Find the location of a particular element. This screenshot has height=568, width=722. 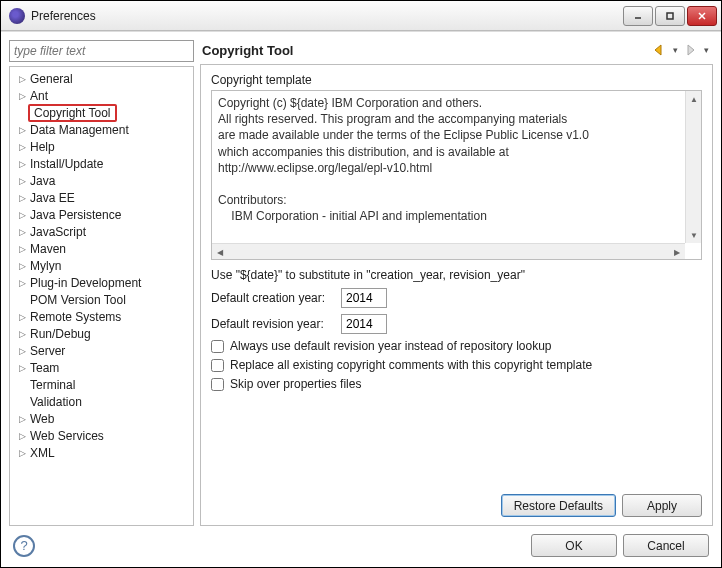

minimize-button is located at coordinates (638, 16).